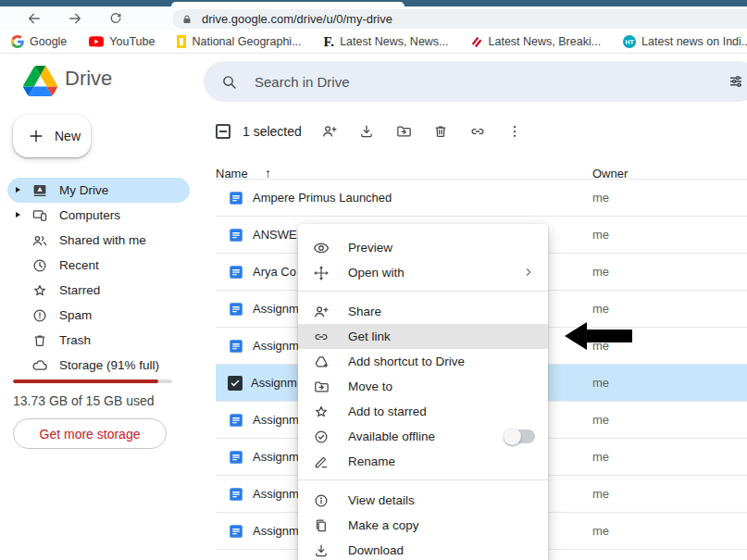 This screenshot has width=747, height=560. I want to click on drive-logo-icon, so click(41, 81).